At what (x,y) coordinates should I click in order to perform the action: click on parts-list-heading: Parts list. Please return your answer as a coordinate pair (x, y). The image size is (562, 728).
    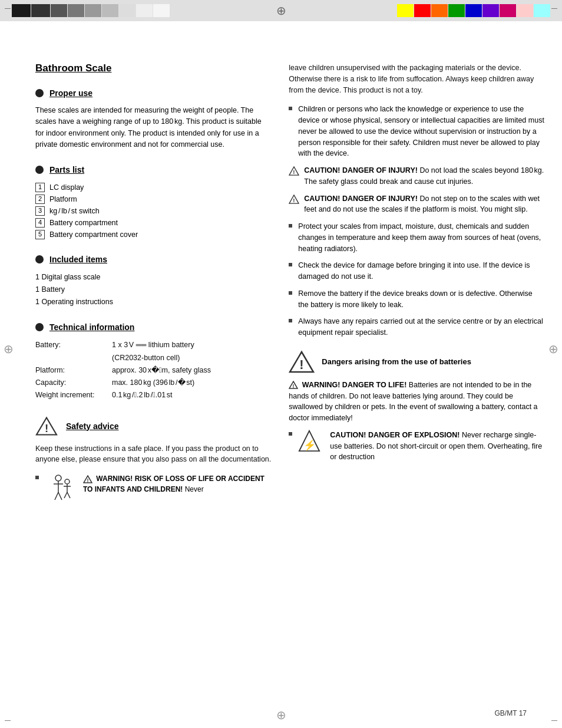
    Looking at the image, I should click on (153, 170).